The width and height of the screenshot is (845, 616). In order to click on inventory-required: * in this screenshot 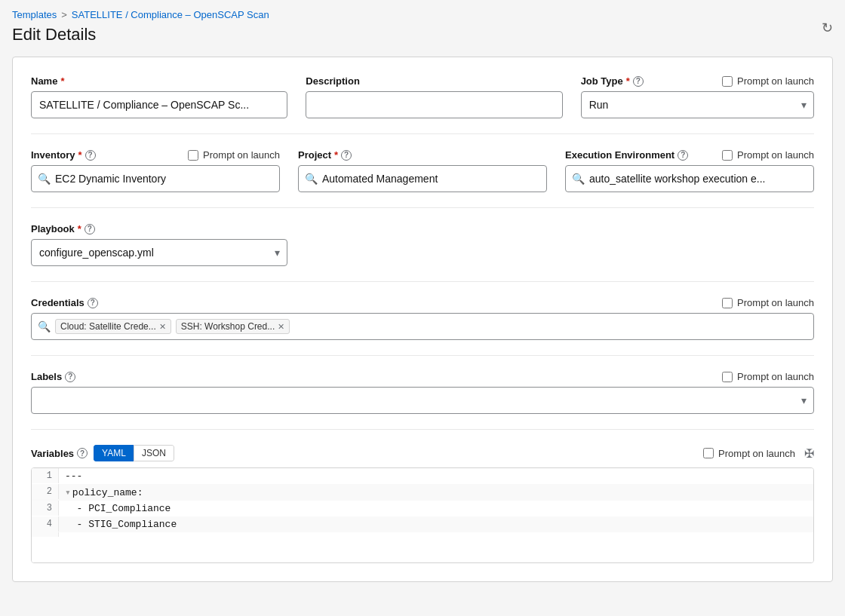, I will do `click(80, 155)`.